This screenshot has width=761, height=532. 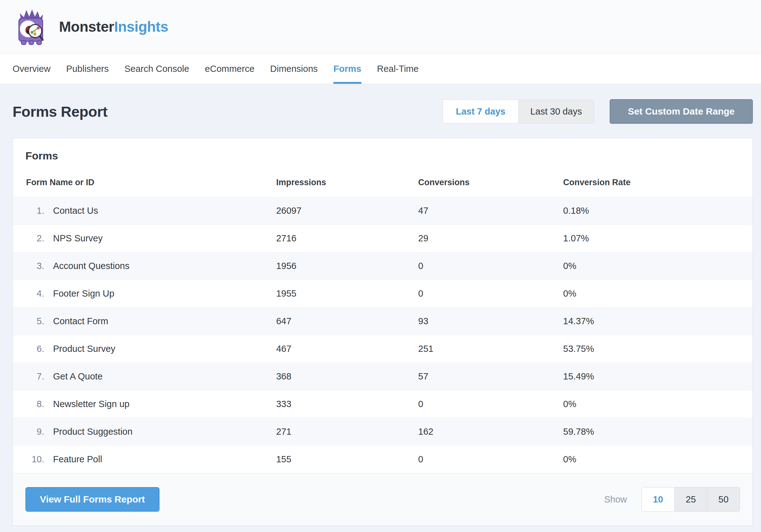 I want to click on nav-tab-real-time: Real-Time, so click(x=398, y=69).